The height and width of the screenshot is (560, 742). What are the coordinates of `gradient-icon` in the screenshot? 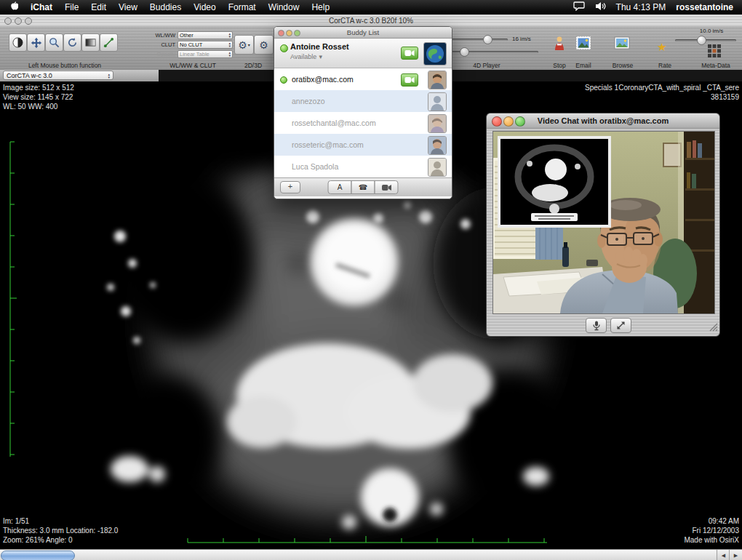 It's located at (90, 42).